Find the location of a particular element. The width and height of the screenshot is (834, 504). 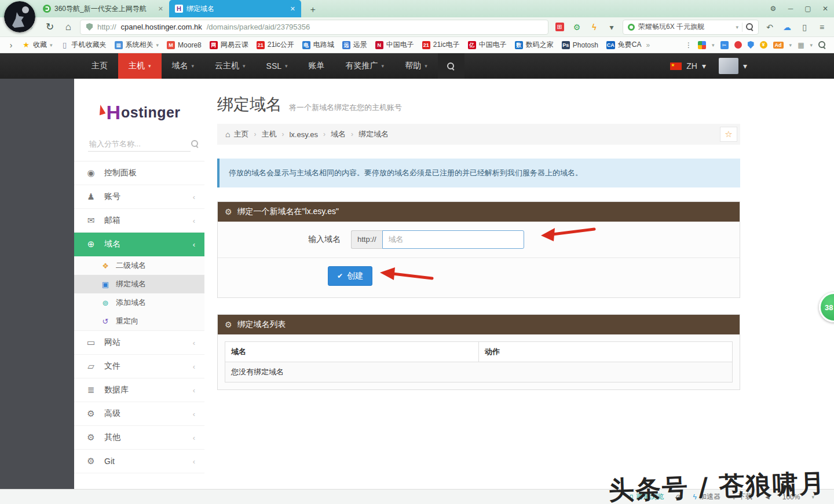

bookmark-item: 数 数码之家 is located at coordinates (534, 45).